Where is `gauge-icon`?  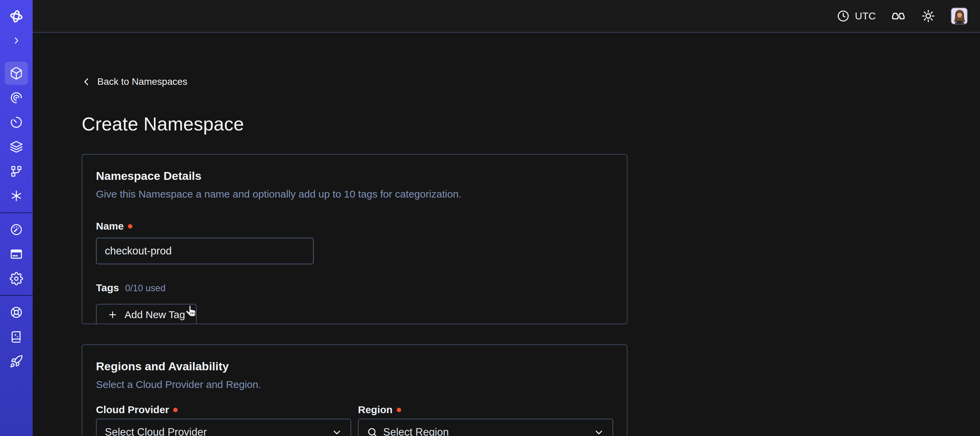 gauge-icon is located at coordinates (16, 230).